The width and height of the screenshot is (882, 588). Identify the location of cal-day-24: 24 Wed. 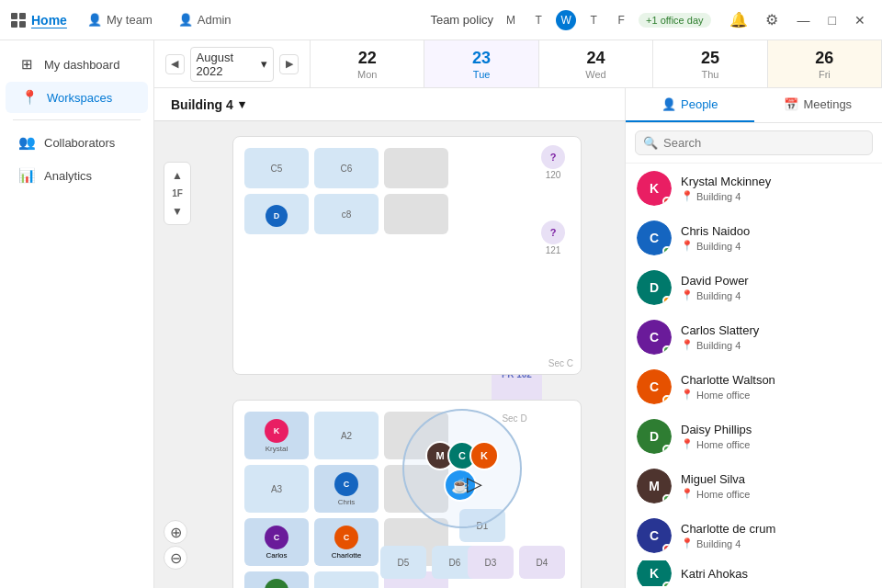
(596, 64).